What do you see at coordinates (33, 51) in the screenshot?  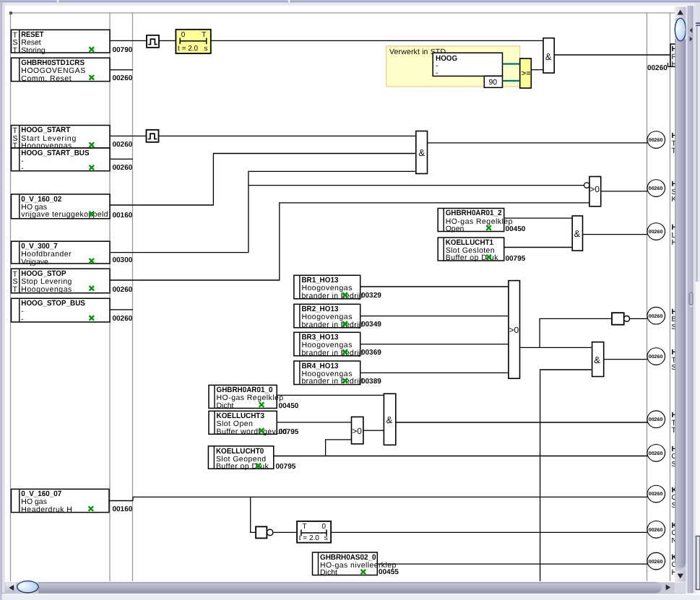 I see `svg-text: Storing` at bounding box center [33, 51].